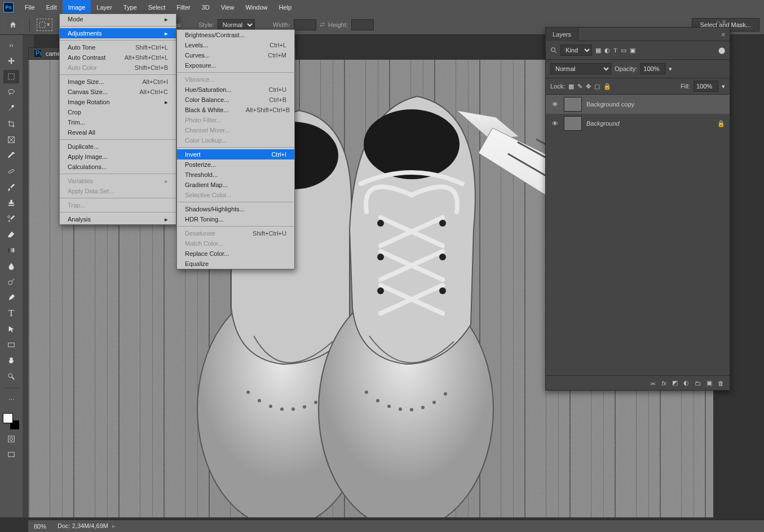  Describe the element at coordinates (236, 25) in the screenshot. I see `style-select: Normal` at that location.